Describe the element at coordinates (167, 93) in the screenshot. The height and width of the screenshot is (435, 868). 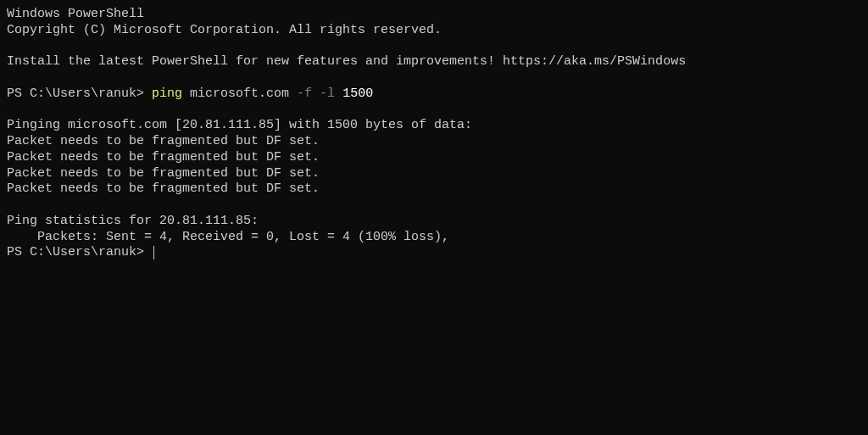
I see `command-ping: ping` at that location.